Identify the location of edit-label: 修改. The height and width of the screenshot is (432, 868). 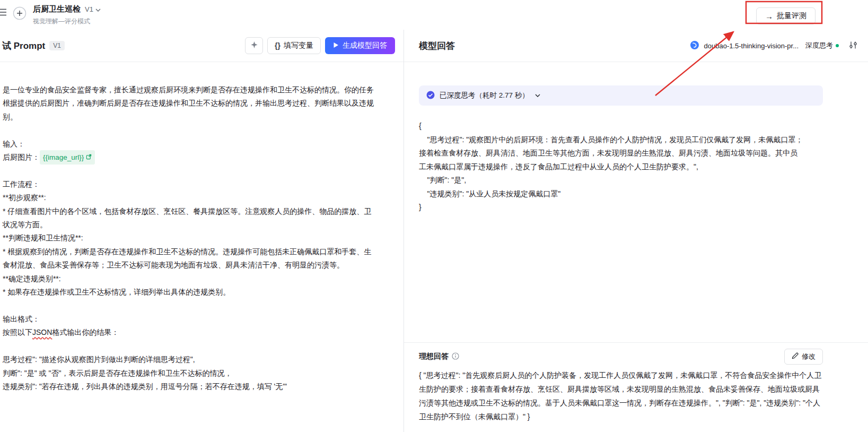
(809, 357).